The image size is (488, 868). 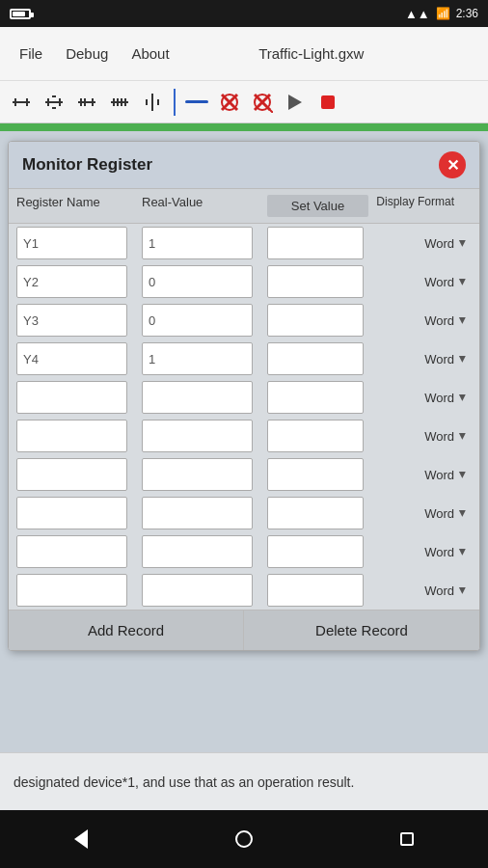 I want to click on nav-home-button, so click(x=244, y=839).